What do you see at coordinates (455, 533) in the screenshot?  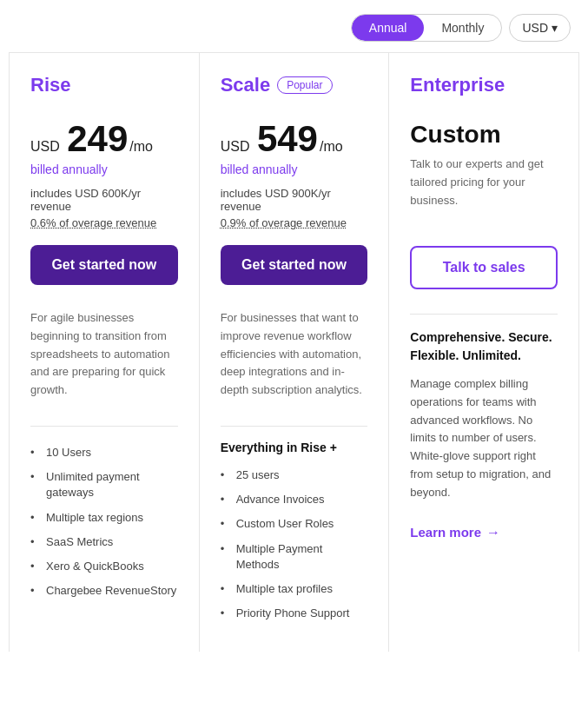 I see `learn-more-link: Learn more →` at bounding box center [455, 533].